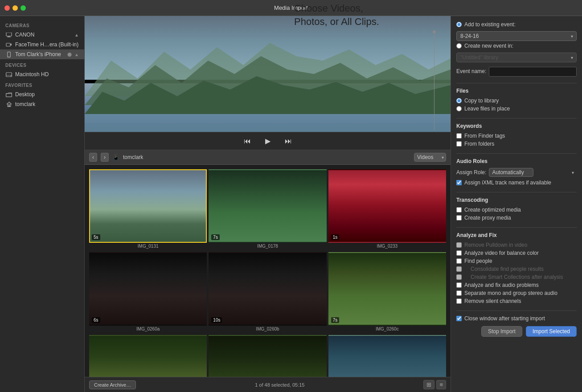 Image resolution: width=582 pixels, height=392 pixels. I want to click on play-button: ▶, so click(268, 141).